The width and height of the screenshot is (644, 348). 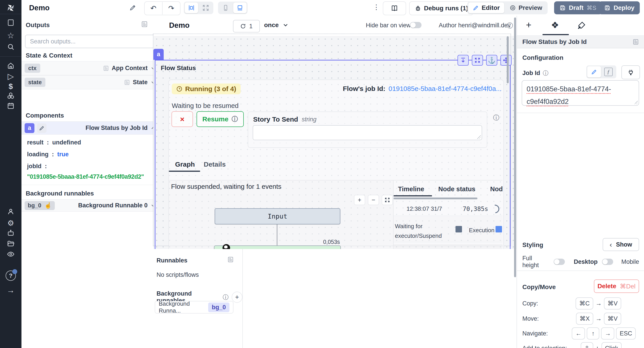 I want to click on windmill-logo, so click(x=11, y=8).